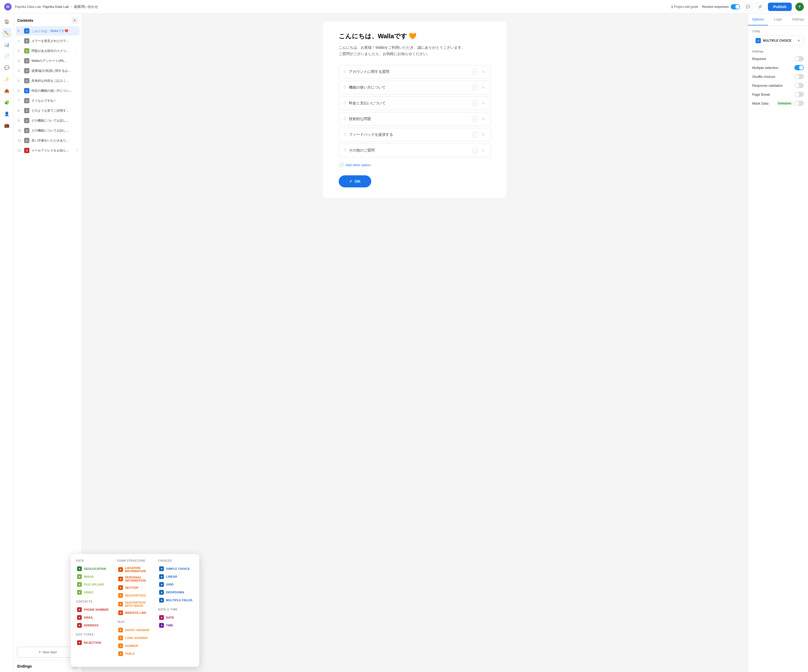 The height and width of the screenshot is (672, 808). I want to click on dropdown-item: ■ DATE, so click(176, 617).